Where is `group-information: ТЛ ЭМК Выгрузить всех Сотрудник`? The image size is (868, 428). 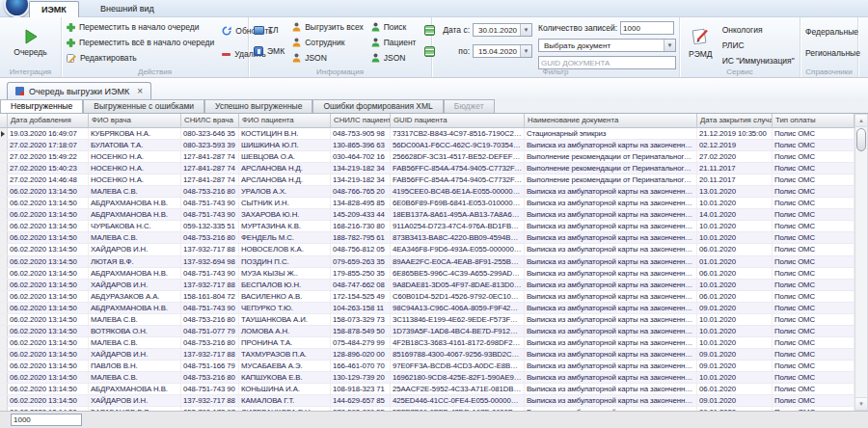
group-information: ТЛ ЭМК Выгрузить всех Сотрудник is located at coordinates (340, 47).